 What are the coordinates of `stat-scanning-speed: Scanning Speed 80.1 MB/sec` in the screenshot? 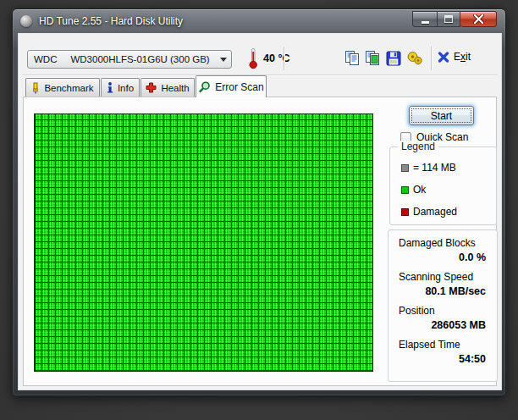 It's located at (442, 285).